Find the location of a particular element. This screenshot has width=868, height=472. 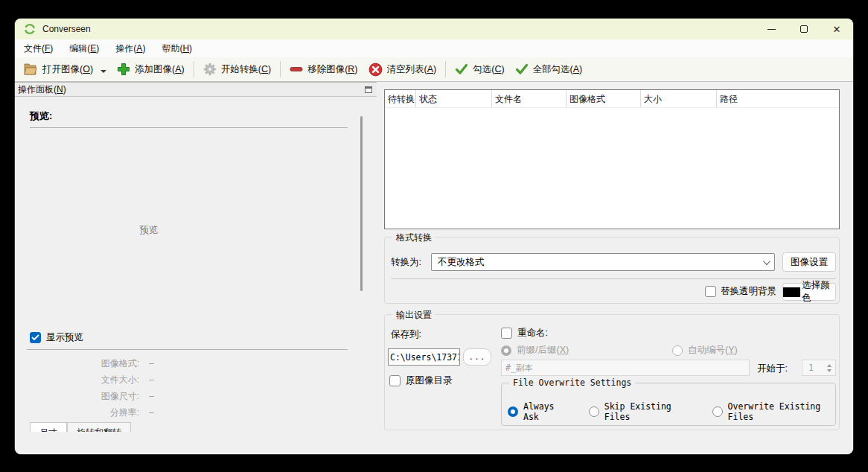

check-all-button: 全部勾选(A) is located at coordinates (549, 70).